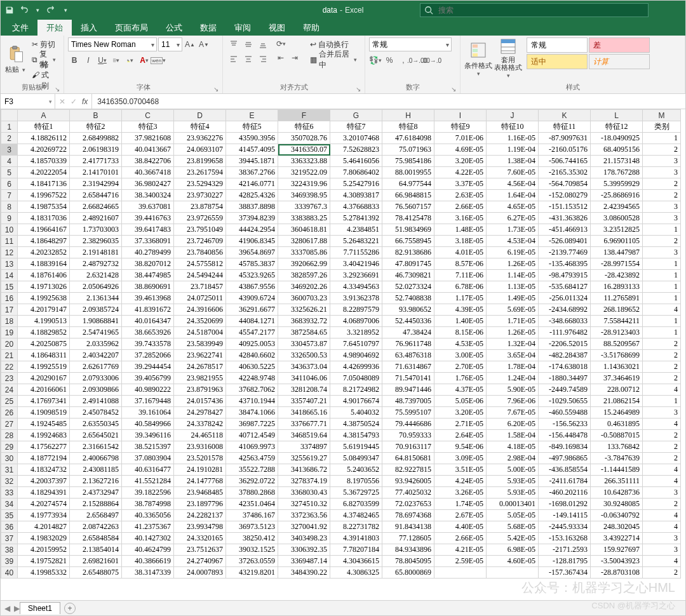  What do you see at coordinates (617, 287) in the screenshot?
I see `cell: 16.2893133` at bounding box center [617, 287].